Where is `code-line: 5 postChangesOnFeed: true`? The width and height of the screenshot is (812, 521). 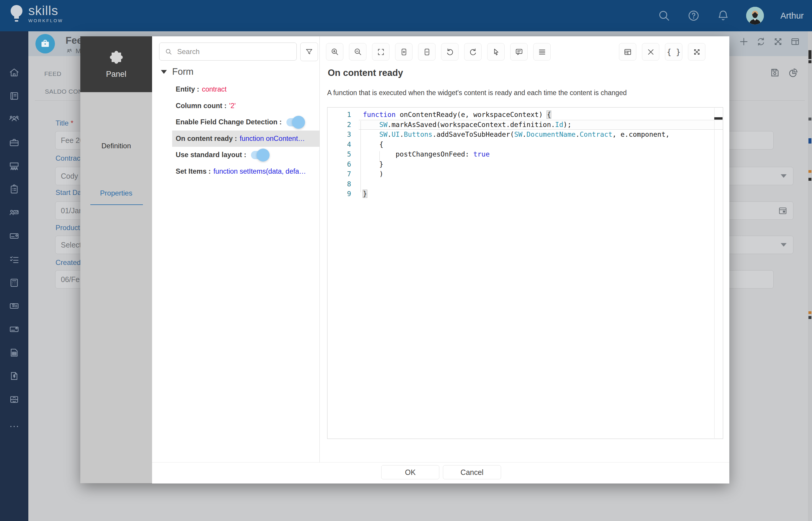 code-line: 5 postChangesOnFeed: true is located at coordinates (525, 154).